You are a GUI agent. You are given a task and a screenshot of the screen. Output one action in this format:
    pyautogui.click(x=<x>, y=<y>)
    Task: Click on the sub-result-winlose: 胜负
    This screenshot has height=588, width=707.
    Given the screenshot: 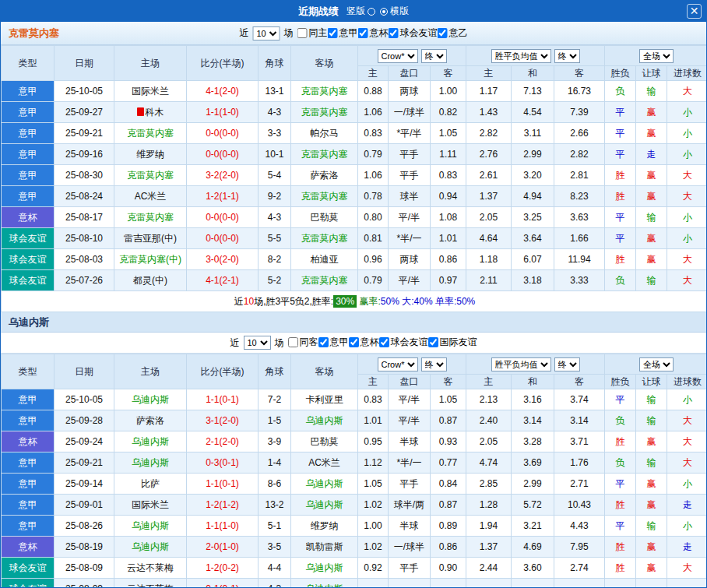 What is the action you would take?
    pyautogui.click(x=621, y=382)
    